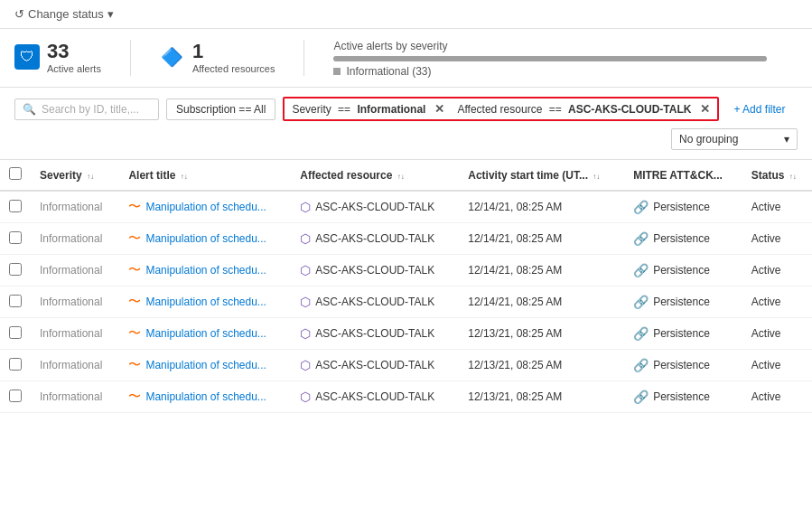  What do you see at coordinates (777, 175) in the screenshot?
I see `status-col-header: Status ↑↓` at bounding box center [777, 175].